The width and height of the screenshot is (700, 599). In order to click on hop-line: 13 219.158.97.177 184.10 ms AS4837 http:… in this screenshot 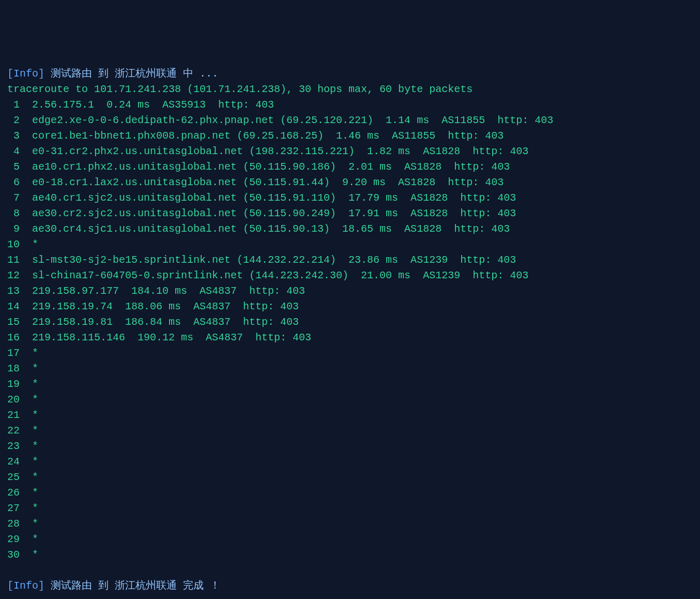, I will do `click(350, 291)`.